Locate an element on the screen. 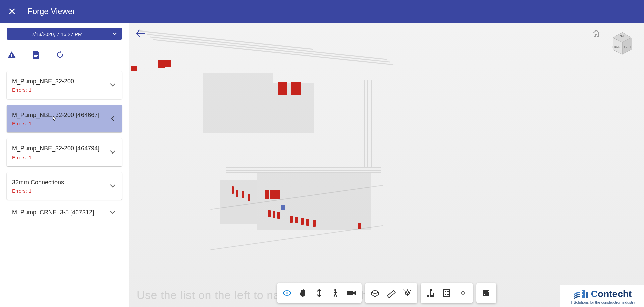 The height and width of the screenshot is (307, 644). zoom-tool is located at coordinates (319, 293).